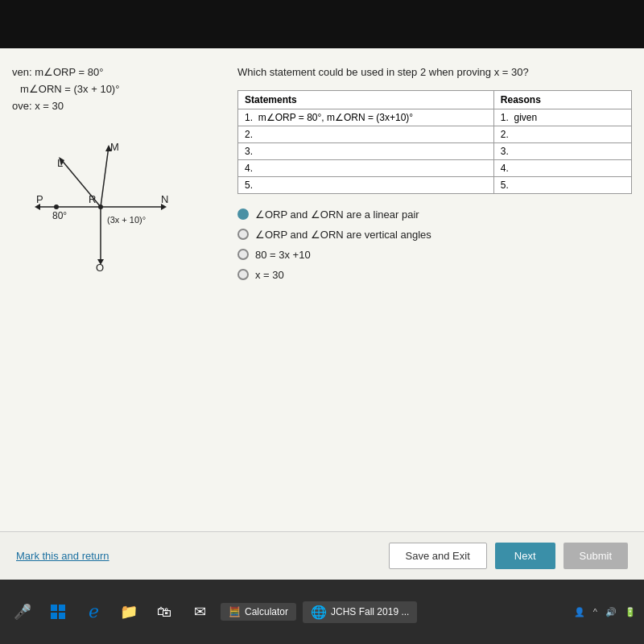 Image resolution: width=644 pixels, height=644 pixels. What do you see at coordinates (435, 134) in the screenshot?
I see `table-row: 2. 2.` at bounding box center [435, 134].